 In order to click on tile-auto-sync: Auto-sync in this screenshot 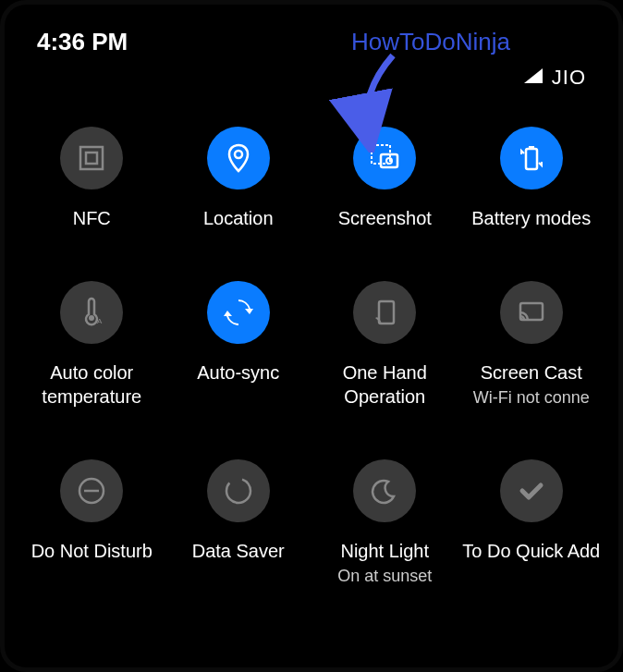, I will do `click(238, 345)`.